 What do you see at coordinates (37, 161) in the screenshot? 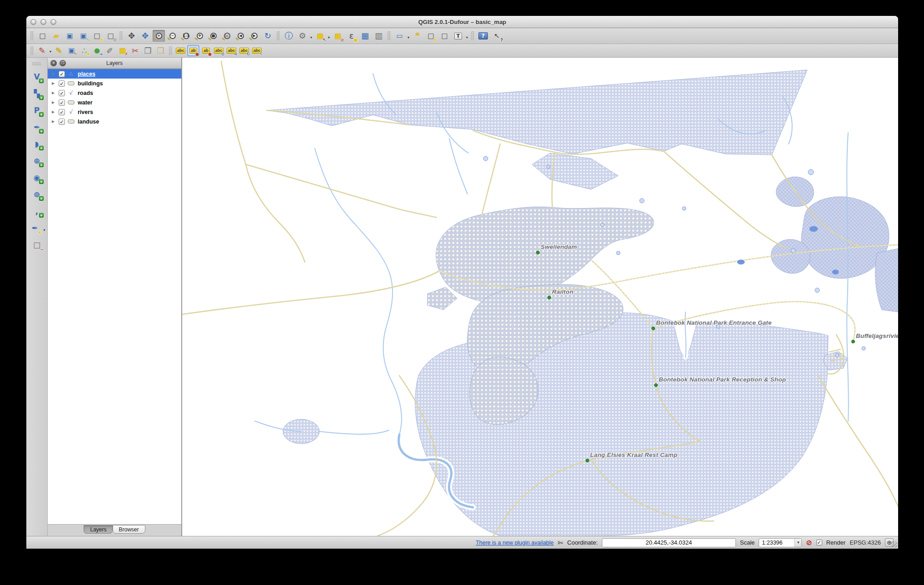
I see `add-wms-layer-button: ⊕+` at bounding box center [37, 161].